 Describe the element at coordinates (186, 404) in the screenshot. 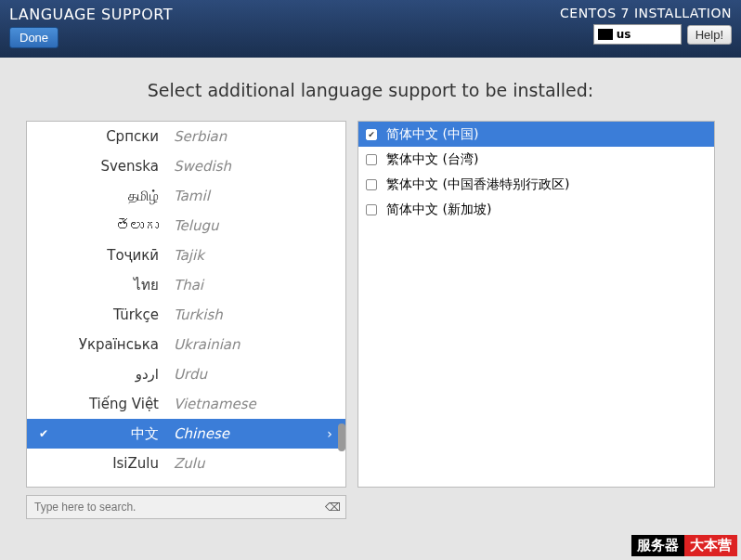

I see `language-row: Tiếng ViệtVietnamese` at that location.